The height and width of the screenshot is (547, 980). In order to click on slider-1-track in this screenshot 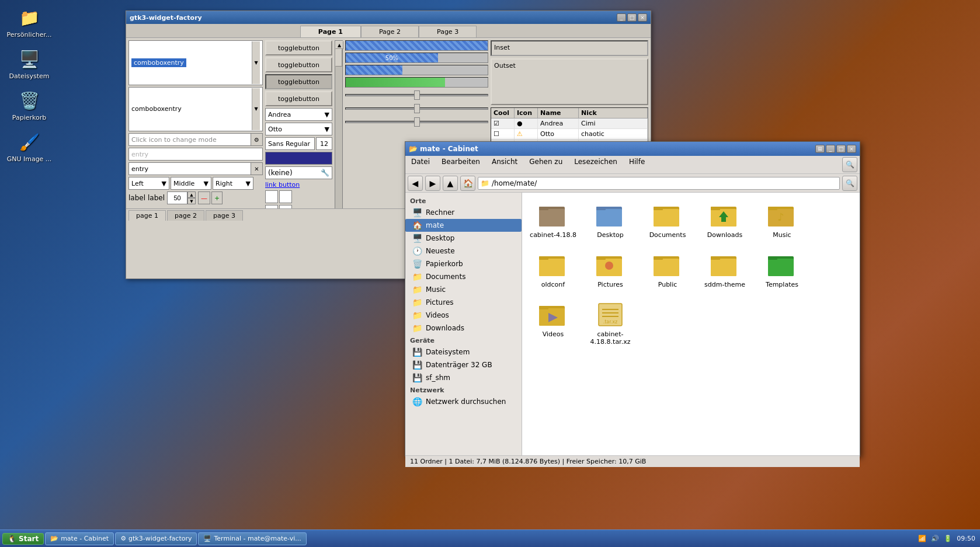, I will do `click(417, 95)`.